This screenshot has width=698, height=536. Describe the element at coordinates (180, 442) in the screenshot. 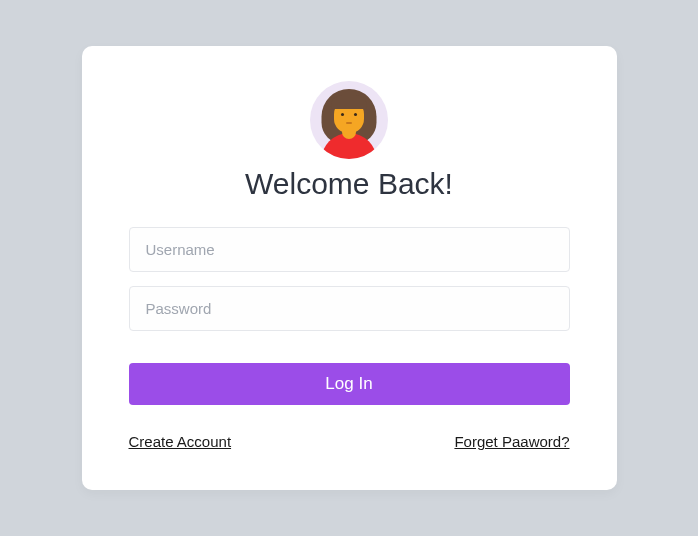

I see `create-account-link: Create Account` at that location.